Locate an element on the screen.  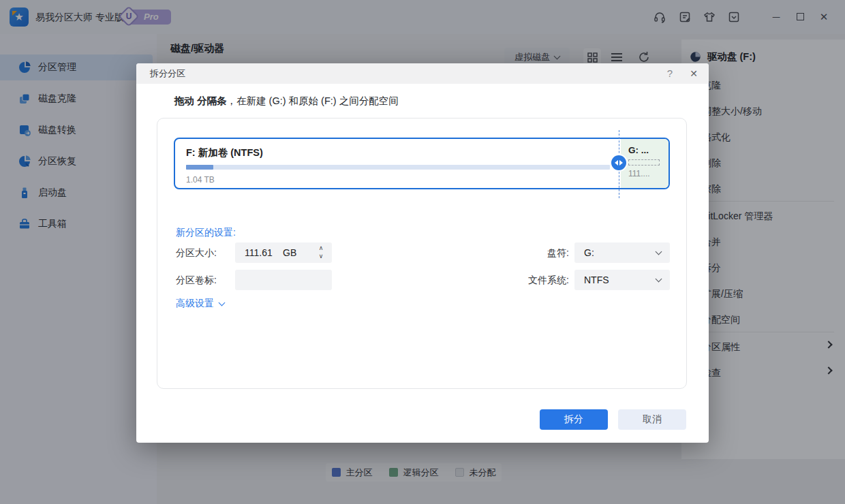
usage-fill is located at coordinates (200, 168).